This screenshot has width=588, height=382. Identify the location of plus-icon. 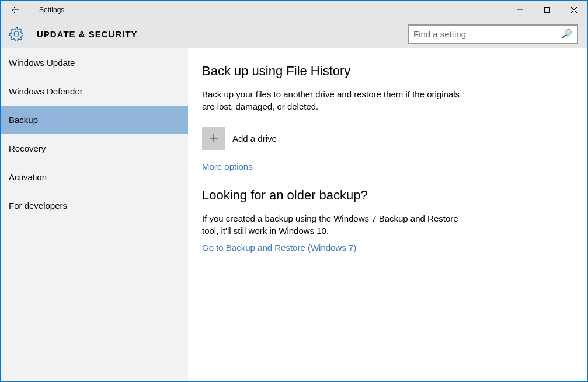
(214, 138).